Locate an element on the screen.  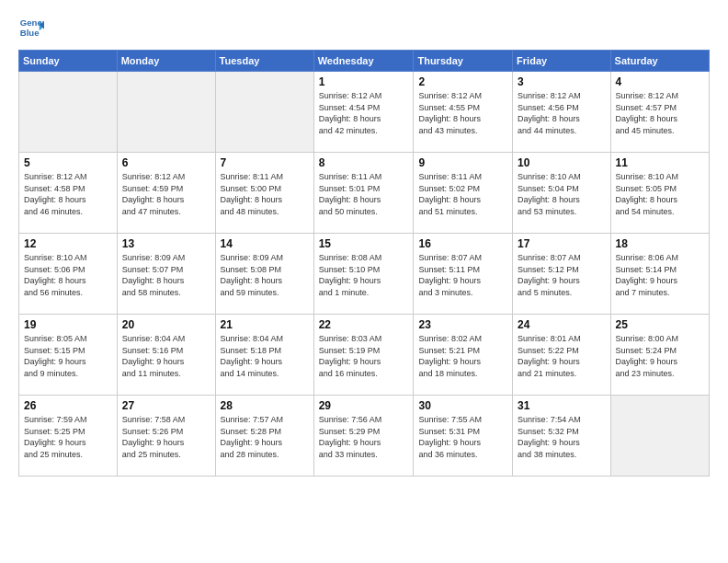
calendar-week-2: 12Sunrise: 8:10 AM Sunset: 5:06 PM Dayli… is located at coordinates (364, 274).